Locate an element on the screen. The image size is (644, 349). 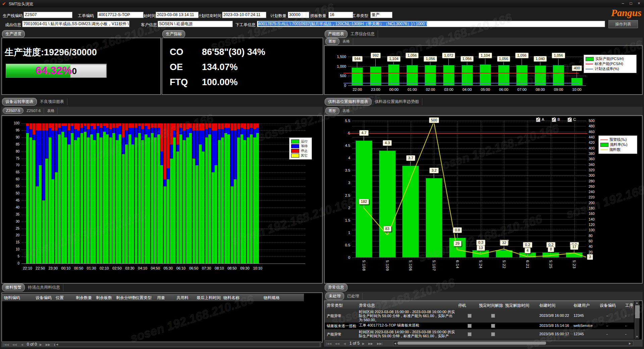
exception-col-8: 工序 is located at coordinates (629, 306).